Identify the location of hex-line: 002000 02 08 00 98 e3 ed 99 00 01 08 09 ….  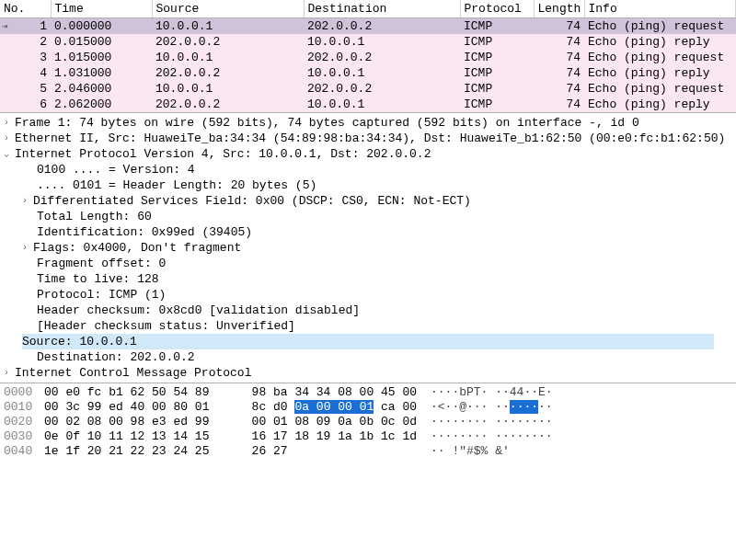
(368, 422).